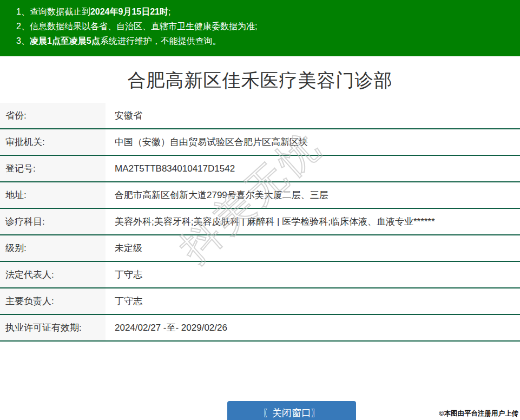 This screenshot has height=420, width=520. What do you see at coordinates (207, 142) in the screenshot?
I see `row-value: 中国（安徽）自由贸易试验区合肥片区高新区块` at bounding box center [207, 142].